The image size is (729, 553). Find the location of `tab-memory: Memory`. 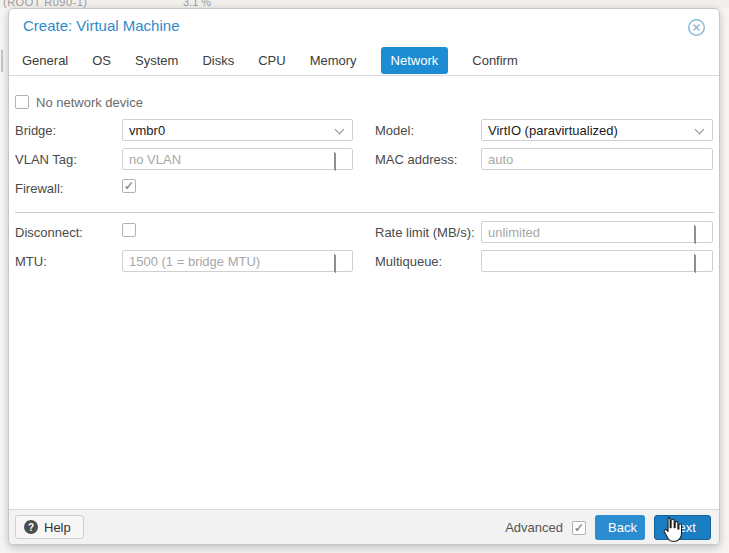

tab-memory: Memory is located at coordinates (334, 60).